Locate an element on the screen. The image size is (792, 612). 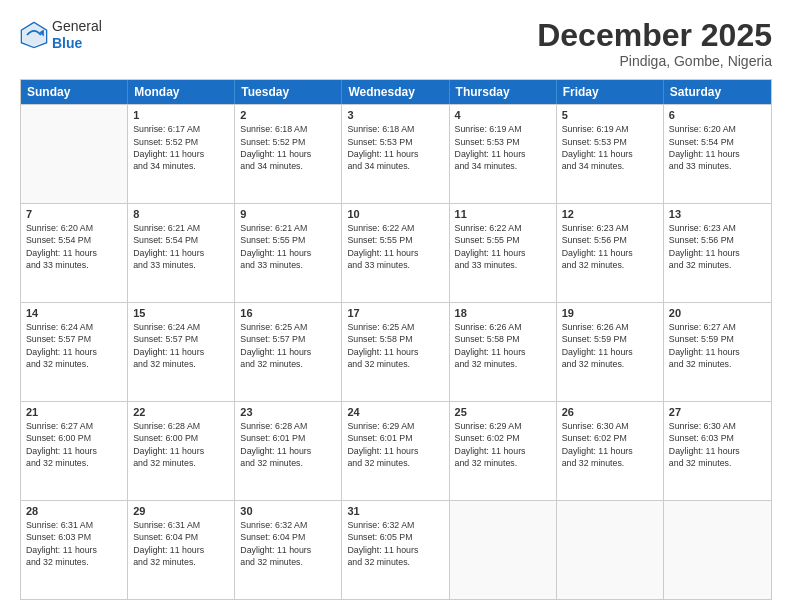
day-number: 3 is located at coordinates (395, 115).